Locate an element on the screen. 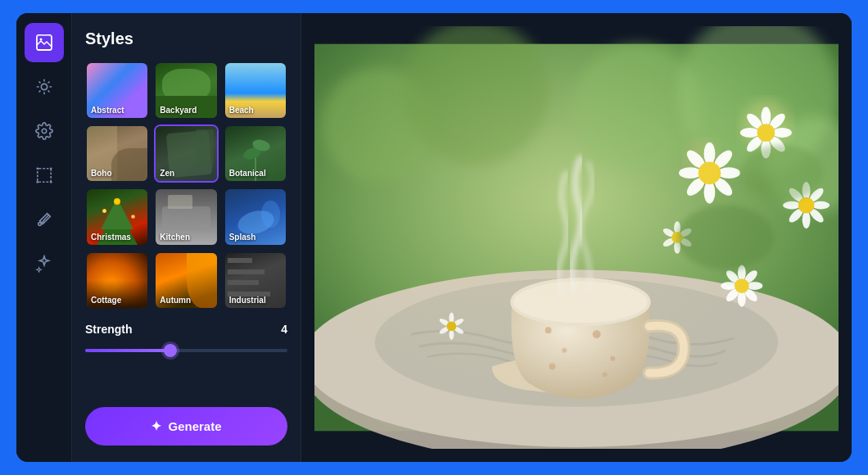 The width and height of the screenshot is (868, 475). style-zen-label: Zen is located at coordinates (167, 174).